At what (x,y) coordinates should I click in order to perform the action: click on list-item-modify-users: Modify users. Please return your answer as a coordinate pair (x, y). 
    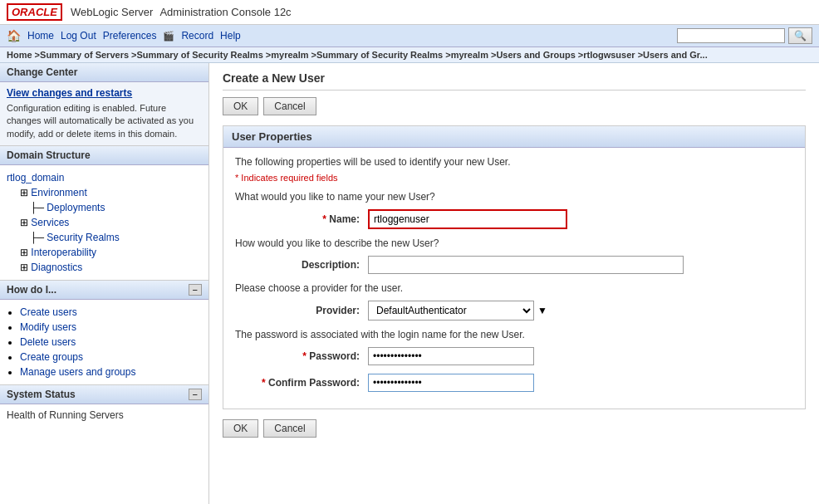
    Looking at the image, I should click on (111, 327).